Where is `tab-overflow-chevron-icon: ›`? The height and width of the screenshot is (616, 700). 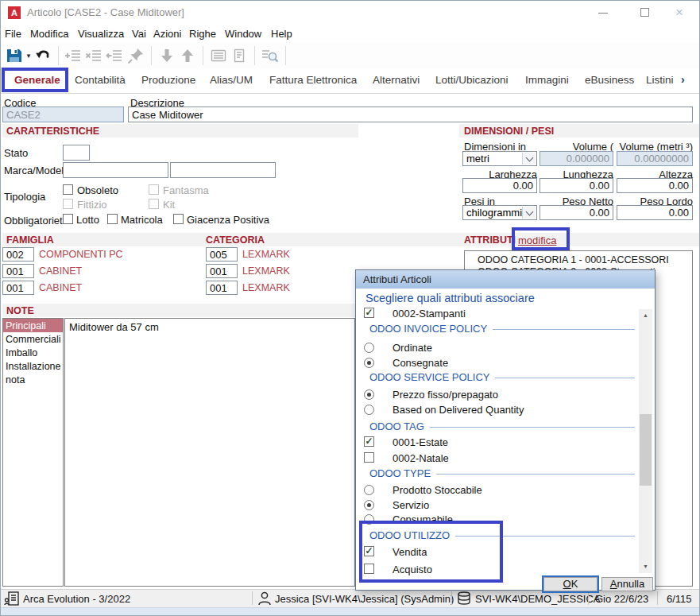 tab-overflow-chevron-icon: › is located at coordinates (683, 79).